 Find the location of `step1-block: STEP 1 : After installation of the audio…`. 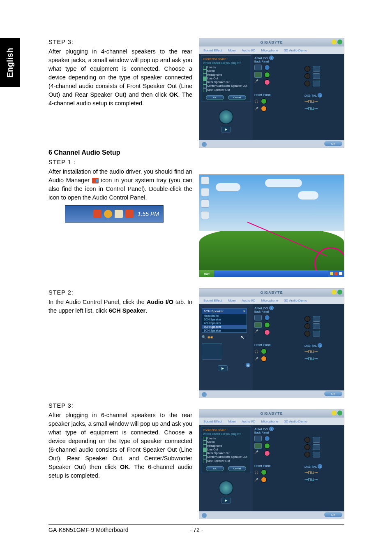

step1-block: STEP 1 : After installation of the audio… is located at coordinates (120, 190).